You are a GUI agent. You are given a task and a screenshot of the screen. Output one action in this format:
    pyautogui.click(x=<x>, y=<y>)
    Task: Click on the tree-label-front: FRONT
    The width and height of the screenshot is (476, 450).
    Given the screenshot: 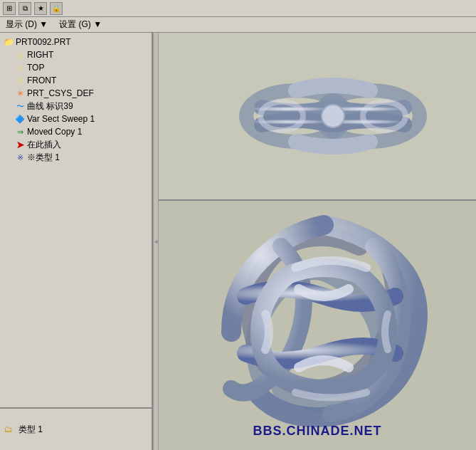 What is the action you would take?
    pyautogui.click(x=41, y=80)
    